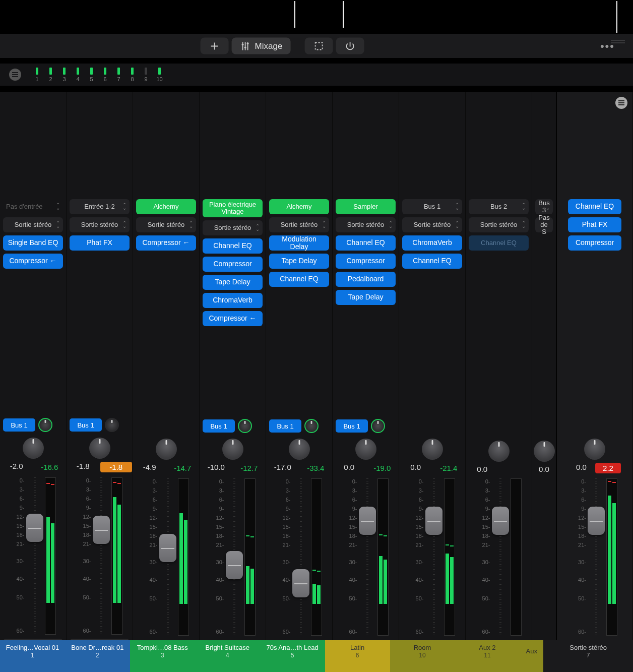 The height and width of the screenshot is (672, 633). I want to click on overview-track: 10, so click(159, 75).